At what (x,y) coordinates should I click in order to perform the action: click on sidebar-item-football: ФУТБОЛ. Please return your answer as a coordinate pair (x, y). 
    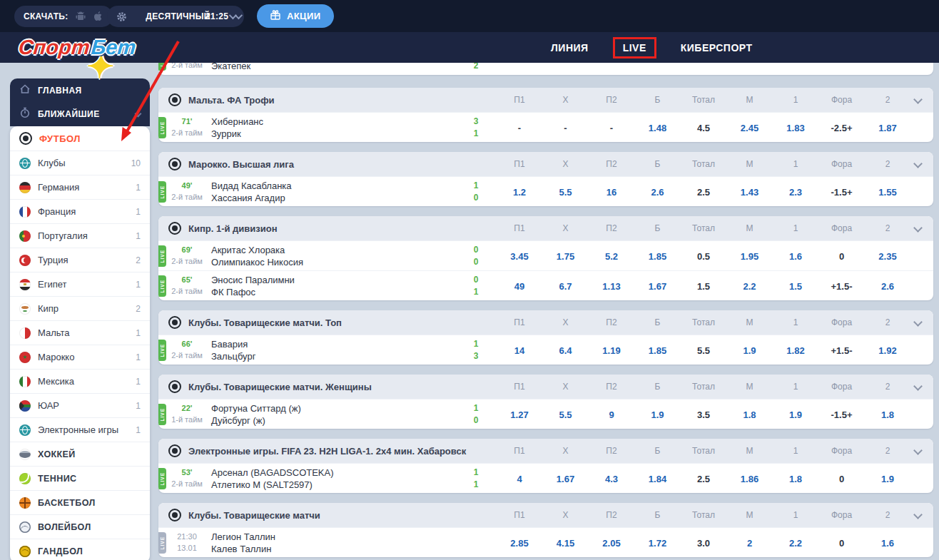
    Looking at the image, I should click on (80, 138).